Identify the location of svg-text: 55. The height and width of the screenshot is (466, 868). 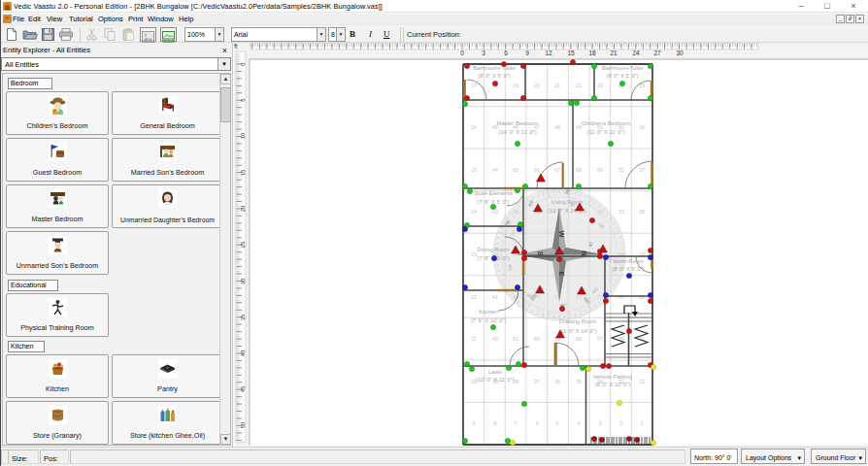
(621, 297).